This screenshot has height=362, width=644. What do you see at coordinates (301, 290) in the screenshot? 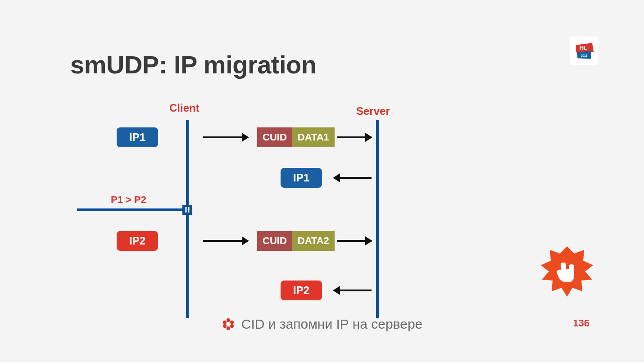
I see `ip2-reply-pill: IP2` at bounding box center [301, 290].